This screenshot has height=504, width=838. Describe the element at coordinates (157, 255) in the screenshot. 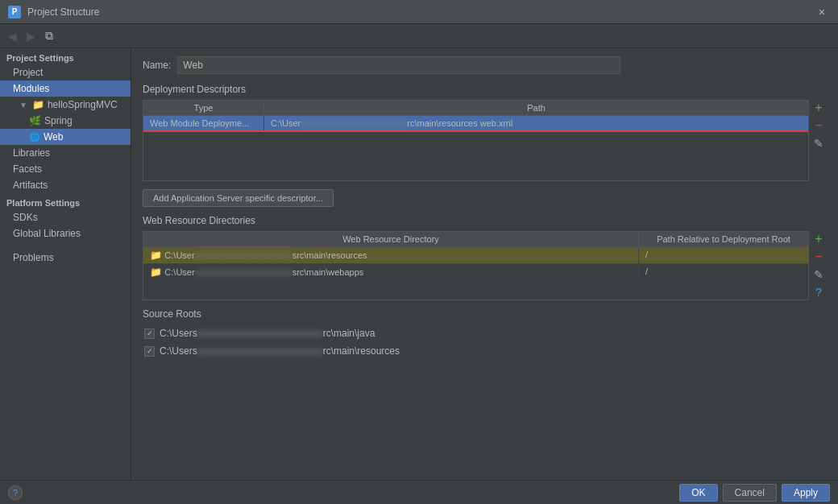

I see `folder-icon-resources: 📁` at that location.